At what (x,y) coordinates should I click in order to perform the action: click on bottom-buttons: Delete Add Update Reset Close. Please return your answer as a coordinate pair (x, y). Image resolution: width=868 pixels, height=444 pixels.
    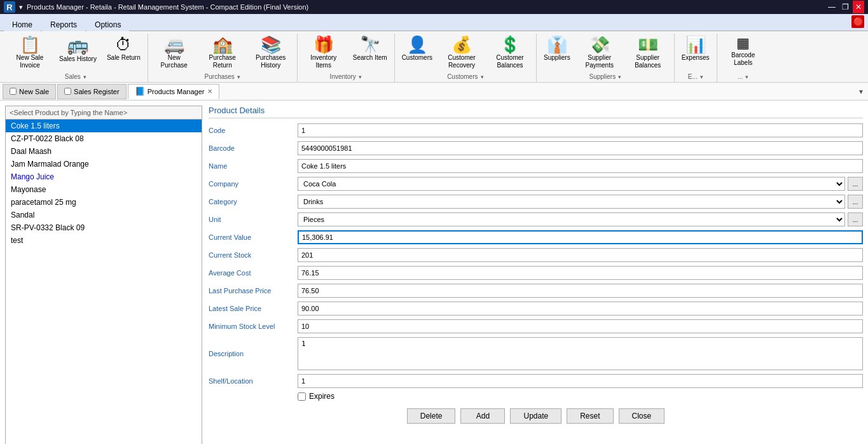
    Looking at the image, I should click on (535, 416).